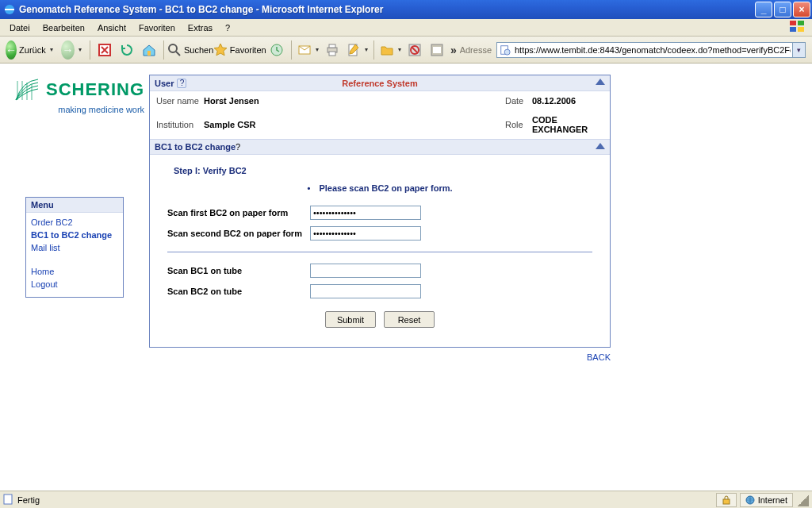  Describe the element at coordinates (68, 50) in the screenshot. I see `forward-arrow-icon: →` at that location.